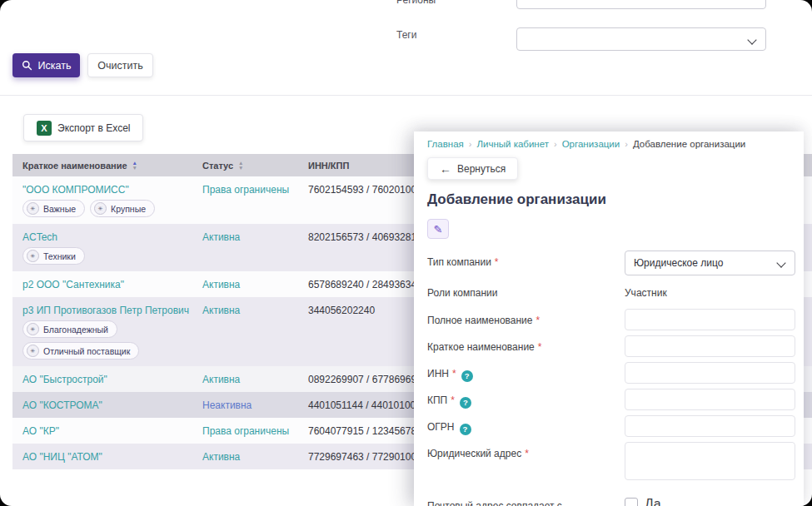  I want to click on breadcrumb-organizations: Организации, so click(591, 144).